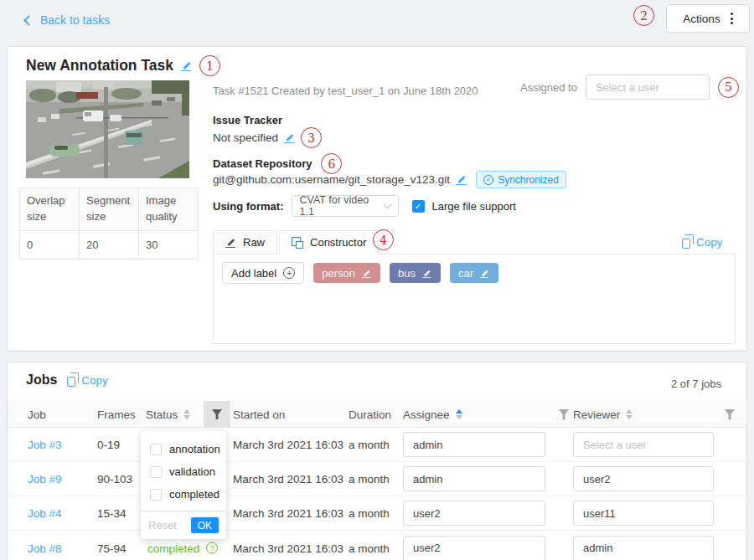 The width and height of the screenshot is (754, 560). What do you see at coordinates (603, 414) in the screenshot?
I see `column-reviewer-sorter: Reviewer` at bounding box center [603, 414].